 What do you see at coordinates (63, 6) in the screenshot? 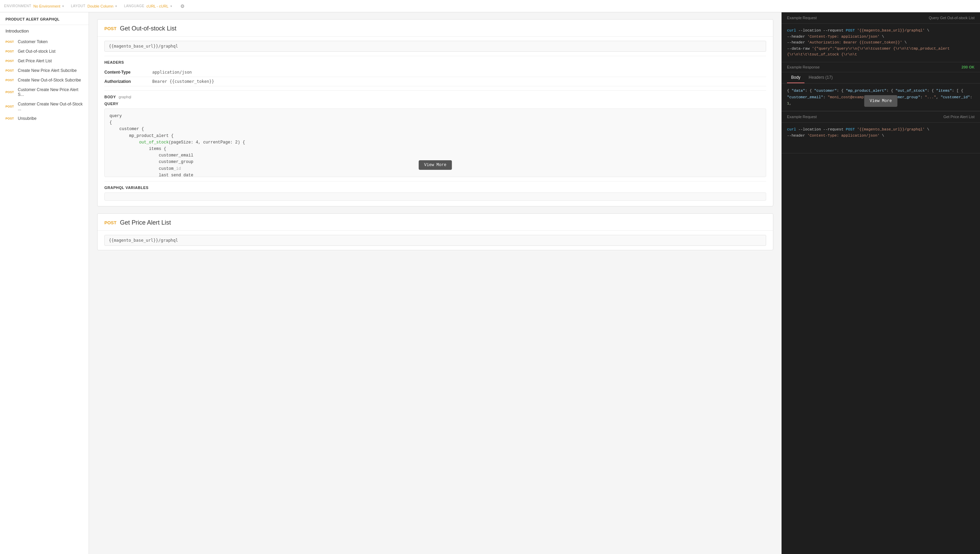
I see `env-arrow: ▾` at bounding box center [63, 6].